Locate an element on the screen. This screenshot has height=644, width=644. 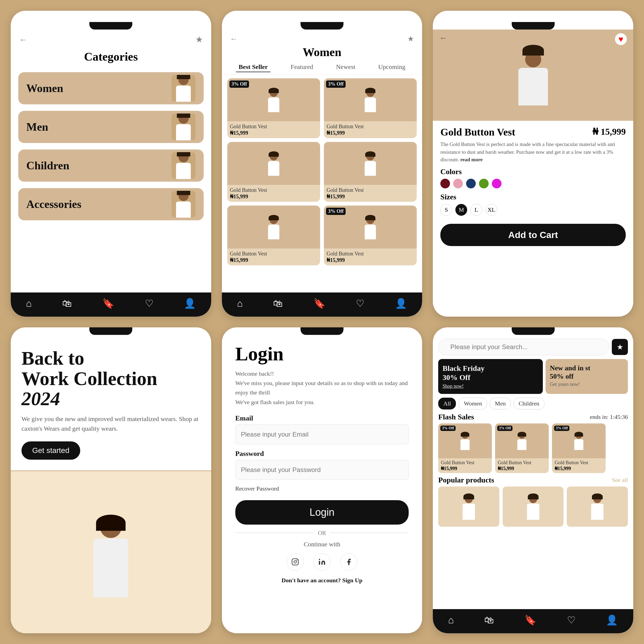
product-card-2: 3% Off Gold Button Vest ₦15,999 is located at coordinates (370, 108).